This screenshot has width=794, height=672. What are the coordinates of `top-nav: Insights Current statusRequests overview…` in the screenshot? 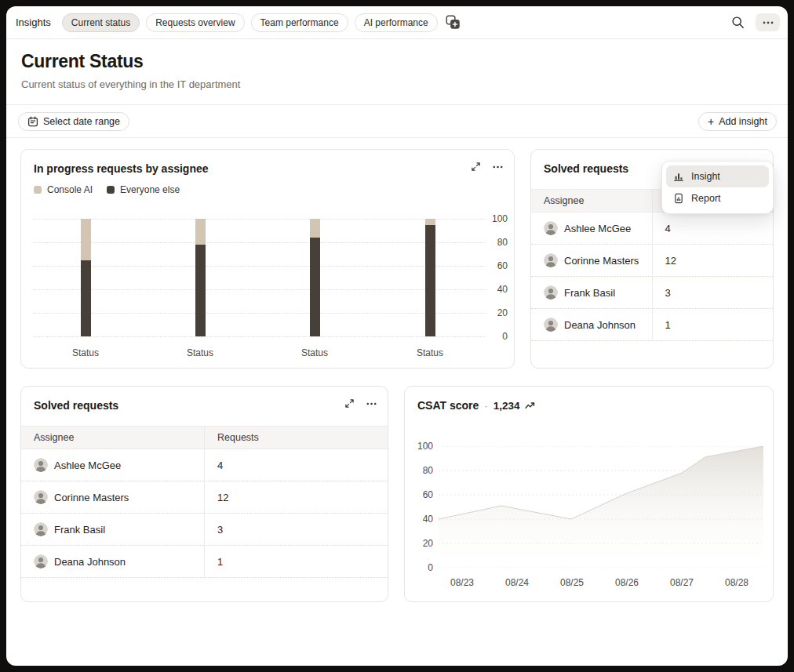 It's located at (397, 23).